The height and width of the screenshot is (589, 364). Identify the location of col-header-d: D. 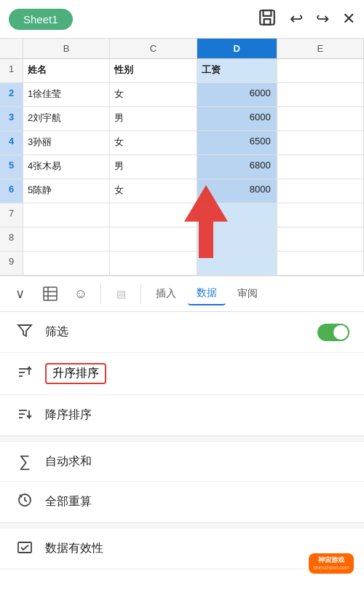
(237, 48).